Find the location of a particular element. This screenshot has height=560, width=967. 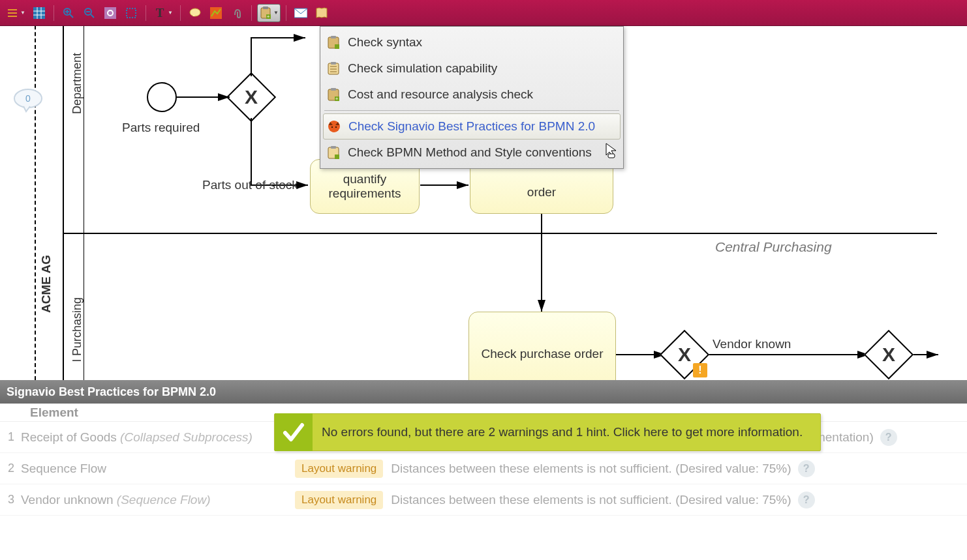

check-dropdown-menu: Check syntax Check simulation capability… is located at coordinates (472, 98).